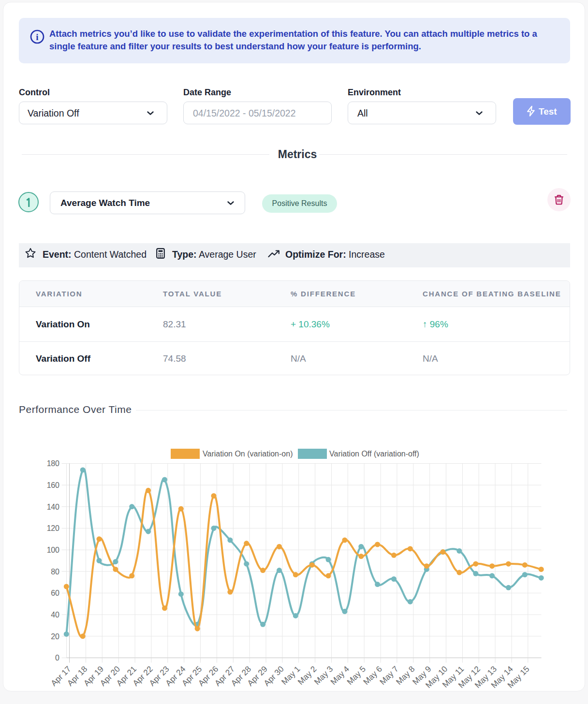  Describe the element at coordinates (53, 463) in the screenshot. I see `svg-text: 180` at that location.